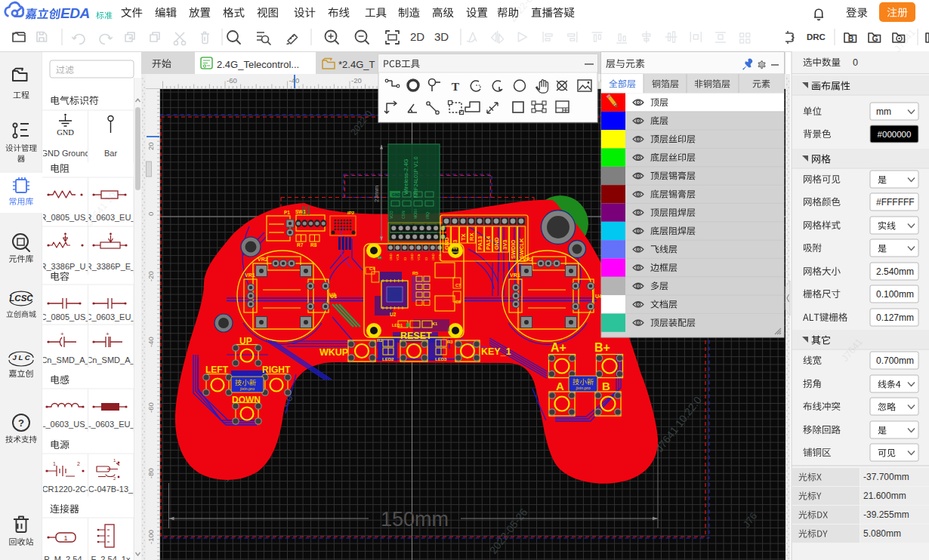  I want to click on svg-text: GND Ground, so click(65, 153).